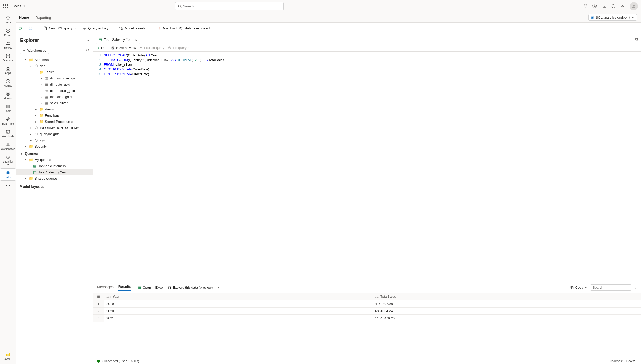 The height and width of the screenshot is (364, 641). What do you see at coordinates (55, 115) in the screenshot?
I see `tree-functions: ▸📁Functions` at bounding box center [55, 115].